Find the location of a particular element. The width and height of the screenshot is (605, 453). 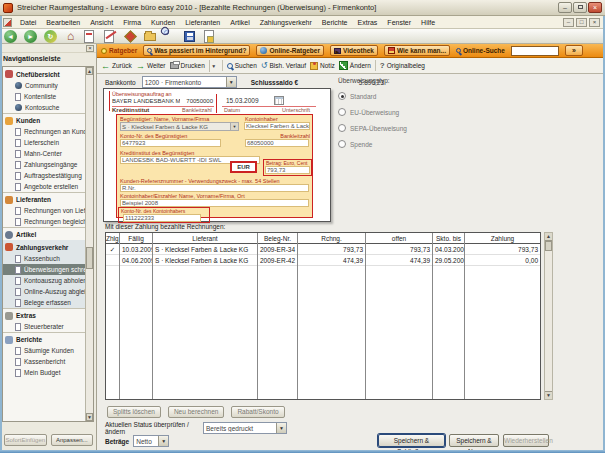

menu-item-extras: Extras is located at coordinates (368, 22).